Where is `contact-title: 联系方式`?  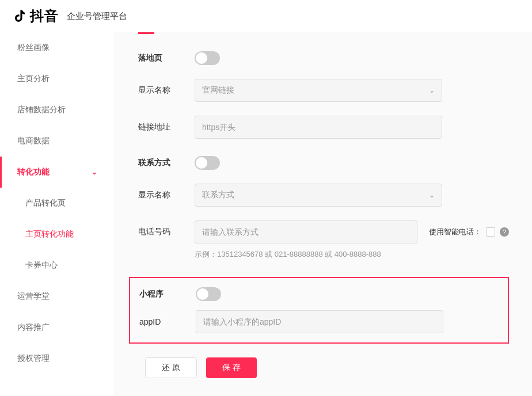
contact-title: 联系方式 is located at coordinates (161, 163).